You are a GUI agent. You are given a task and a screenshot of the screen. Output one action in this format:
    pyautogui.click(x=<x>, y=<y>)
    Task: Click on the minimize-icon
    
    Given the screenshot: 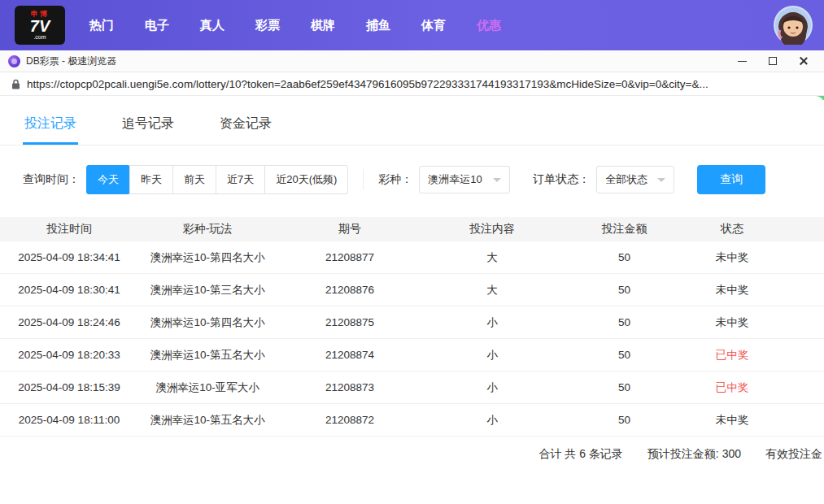 What is the action you would take?
    pyautogui.click(x=742, y=62)
    